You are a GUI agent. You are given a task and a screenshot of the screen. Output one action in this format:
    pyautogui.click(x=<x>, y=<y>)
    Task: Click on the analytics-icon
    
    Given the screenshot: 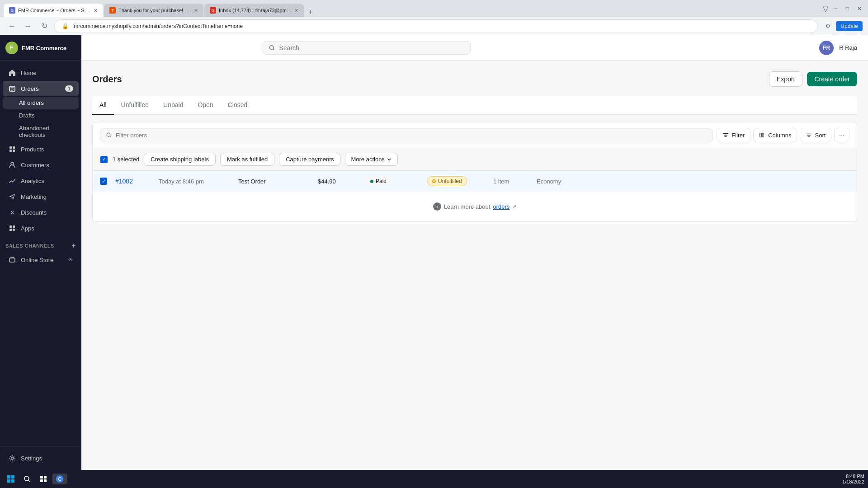 What is the action you would take?
    pyautogui.click(x=12, y=181)
    